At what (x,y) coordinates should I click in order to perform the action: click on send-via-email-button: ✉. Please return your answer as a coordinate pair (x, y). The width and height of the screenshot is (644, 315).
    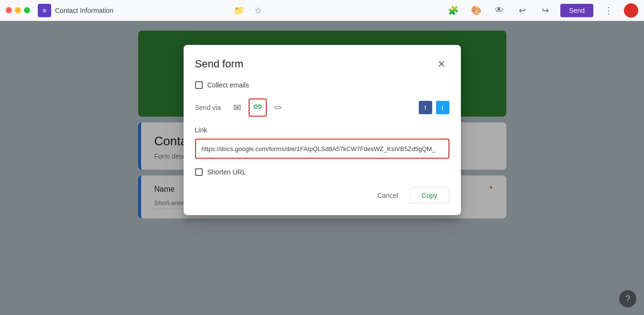
    Looking at the image, I should click on (238, 108).